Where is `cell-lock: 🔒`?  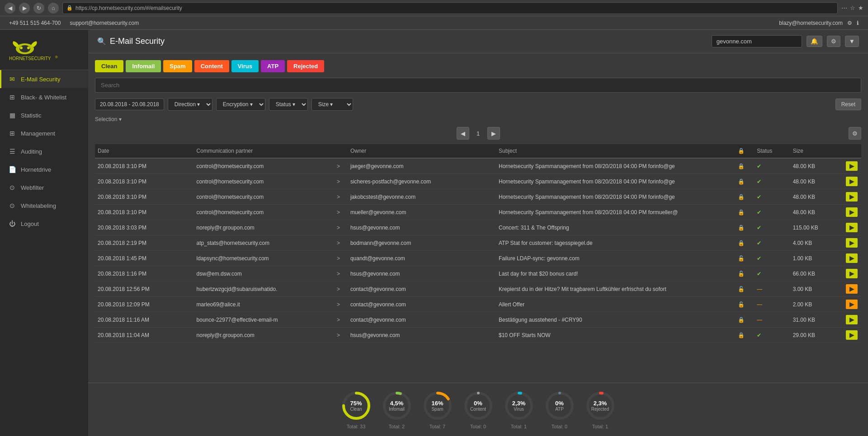
cell-lock: 🔒 is located at coordinates (742, 228).